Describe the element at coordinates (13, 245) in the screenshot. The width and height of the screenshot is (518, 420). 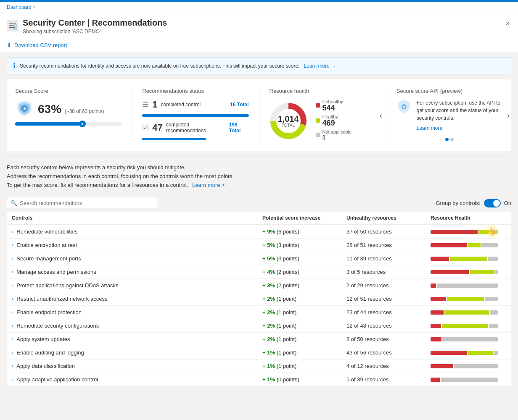
I see `expand-icon-1: ›` at that location.